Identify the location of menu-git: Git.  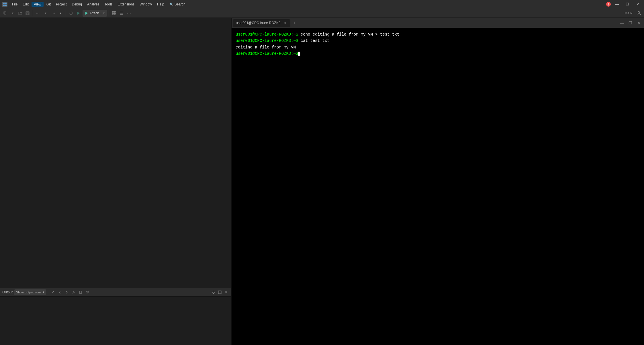
(49, 4).